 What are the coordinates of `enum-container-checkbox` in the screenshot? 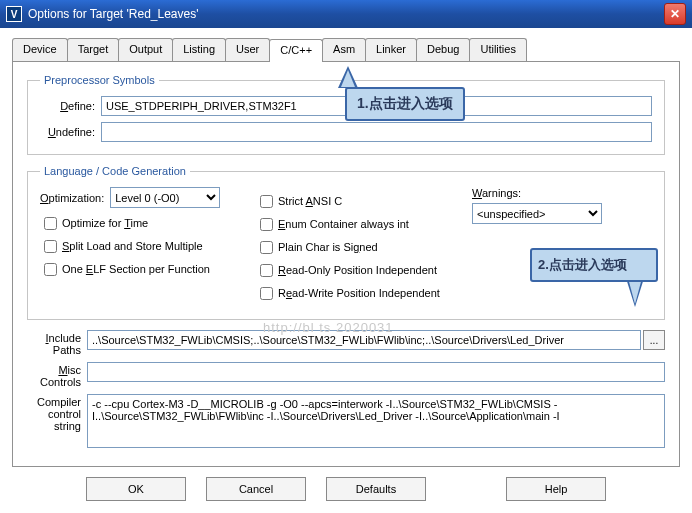 It's located at (266, 224).